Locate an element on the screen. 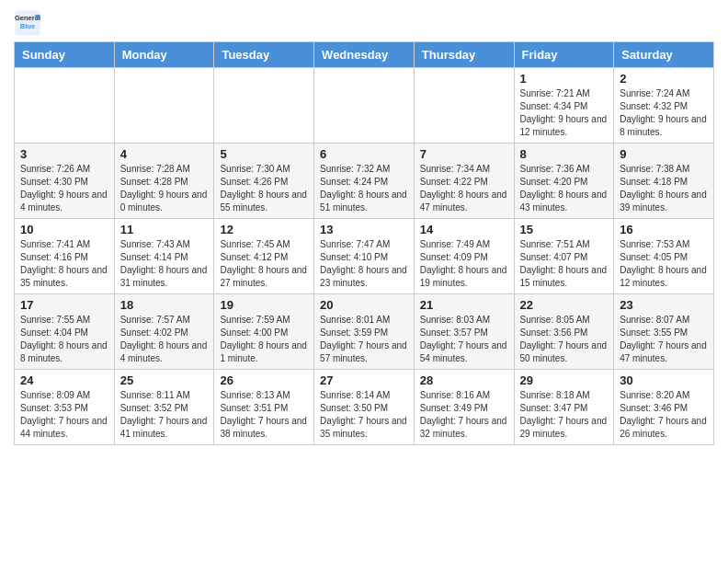  calendar-cell: 3Sunrise: 7:26 AM Sunset: 4:30 PM Daylig… is located at coordinates (64, 181).